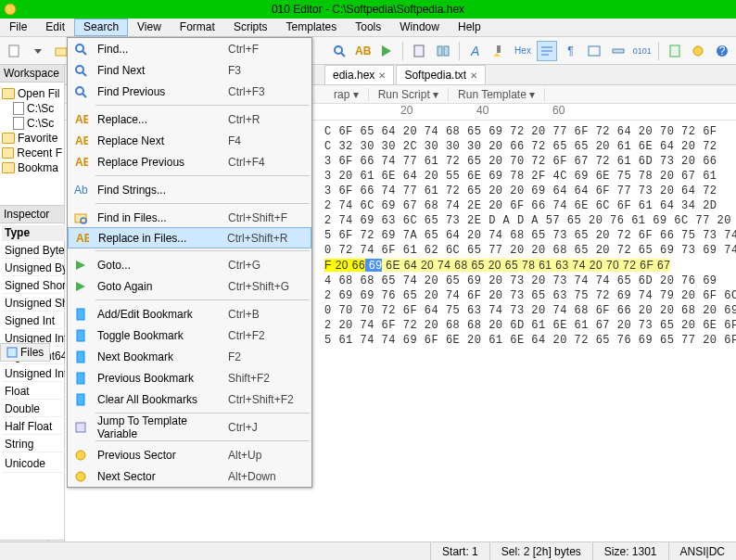 Image resolution: width=736 pixels, height=560 pixels. Describe the element at coordinates (25, 352) in the screenshot. I see `files-tab: Files` at that location.